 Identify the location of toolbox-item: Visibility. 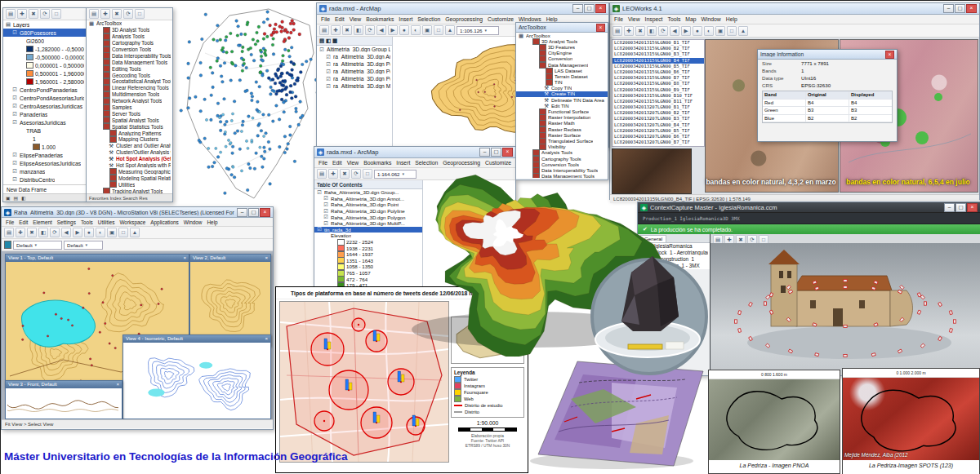
(562, 147).